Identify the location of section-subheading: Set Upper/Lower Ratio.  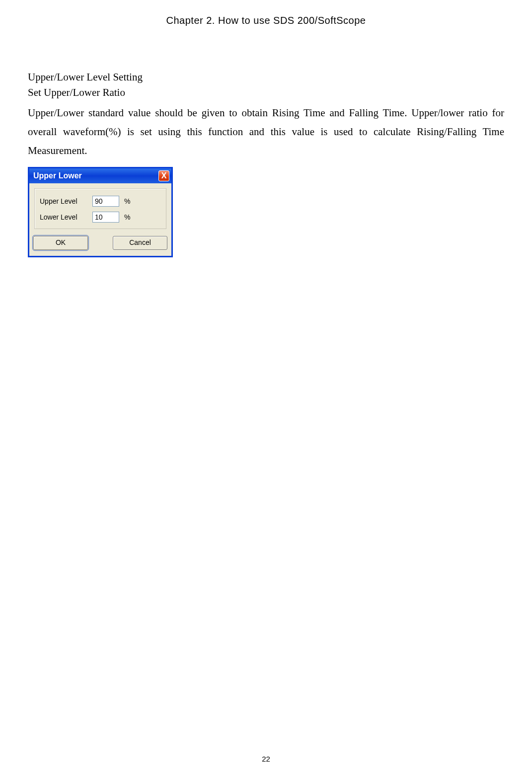
(266, 92).